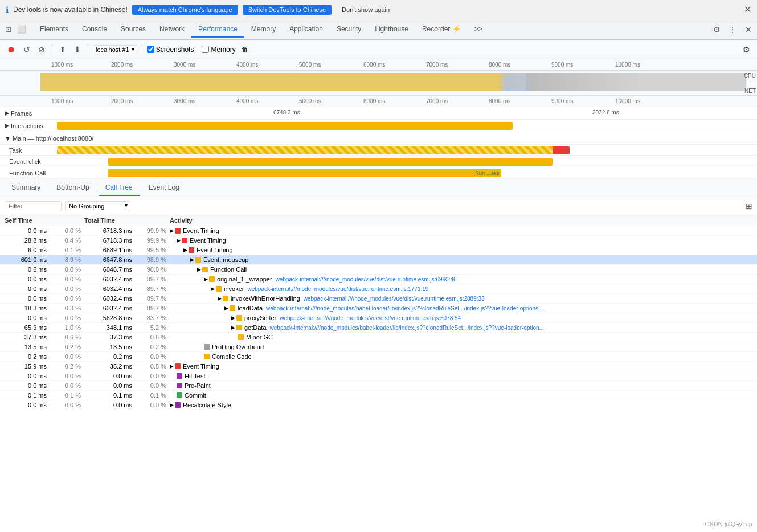 This screenshot has width=757, height=532. I want to click on main-label: ▼ Main — http://localhost:8080/, so click(57, 138).